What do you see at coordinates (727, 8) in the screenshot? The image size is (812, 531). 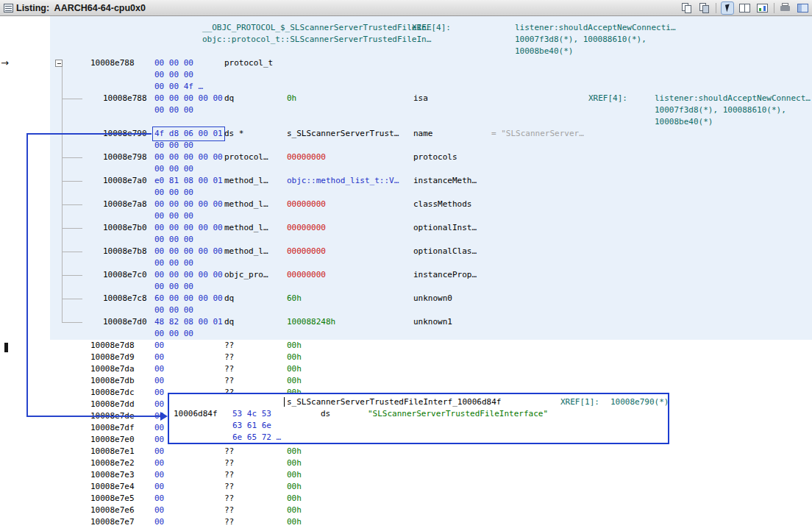 I see `cursor-mode-icon` at bounding box center [727, 8].